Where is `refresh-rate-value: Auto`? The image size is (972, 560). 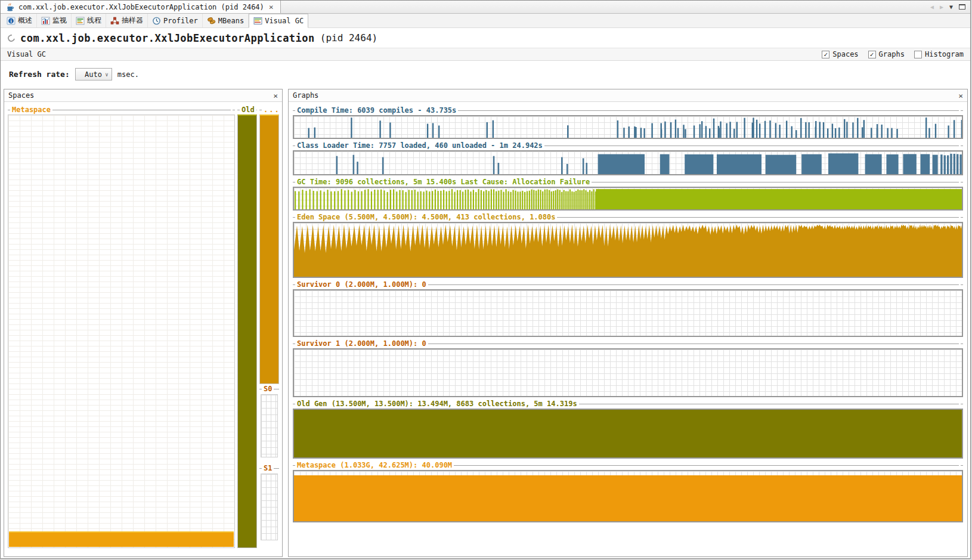 refresh-rate-value: Auto is located at coordinates (94, 75).